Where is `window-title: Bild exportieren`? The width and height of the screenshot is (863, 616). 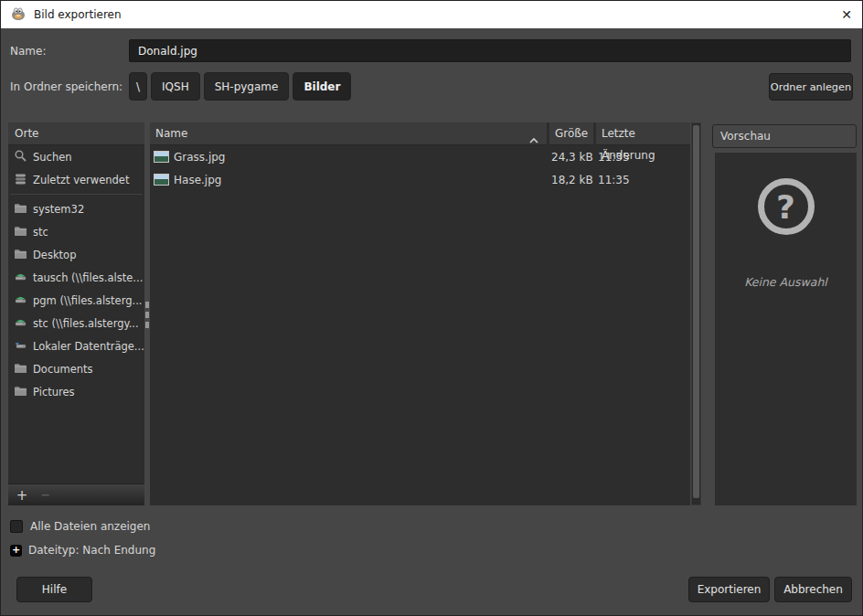 window-title: Bild exportieren is located at coordinates (78, 15).